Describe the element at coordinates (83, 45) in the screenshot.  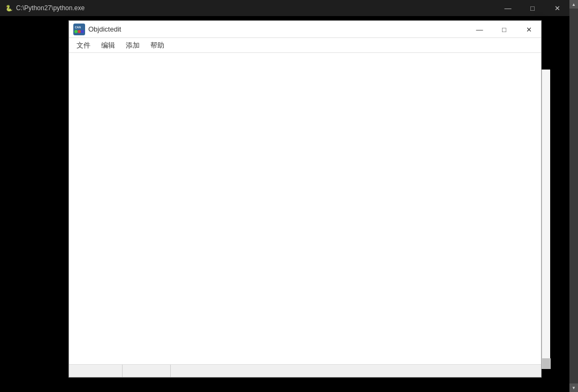
I see `menu-item-file: 文件` at that location.